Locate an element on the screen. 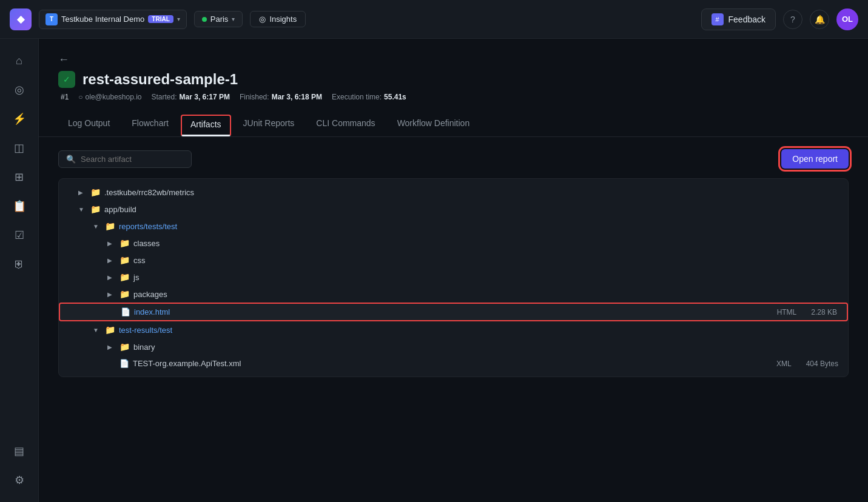 Image resolution: width=868 pixels, height=502 pixels. org-name: Testkube Internal Demo is located at coordinates (103, 19).